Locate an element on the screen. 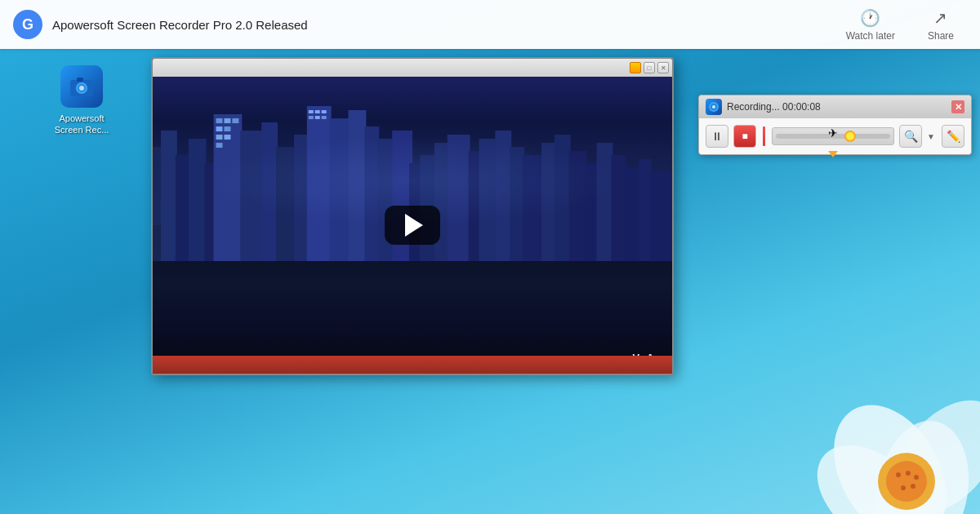 The image size is (980, 514). window-bottom-bar is located at coordinates (412, 365).